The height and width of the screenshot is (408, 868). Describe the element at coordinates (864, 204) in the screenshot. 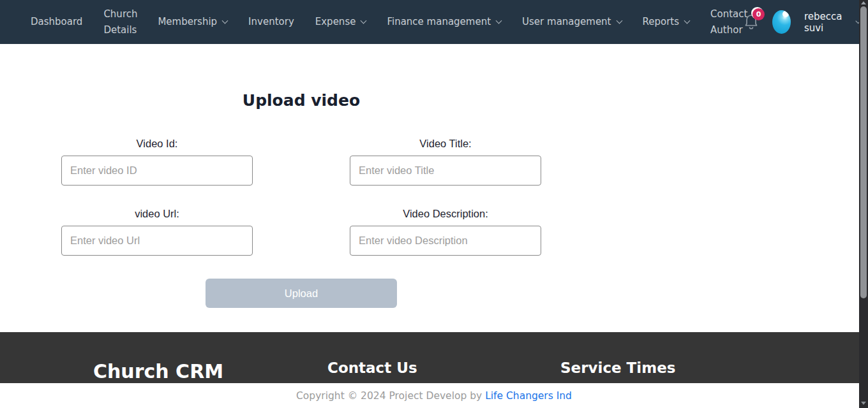

I see `vertical-scrollbar` at that location.